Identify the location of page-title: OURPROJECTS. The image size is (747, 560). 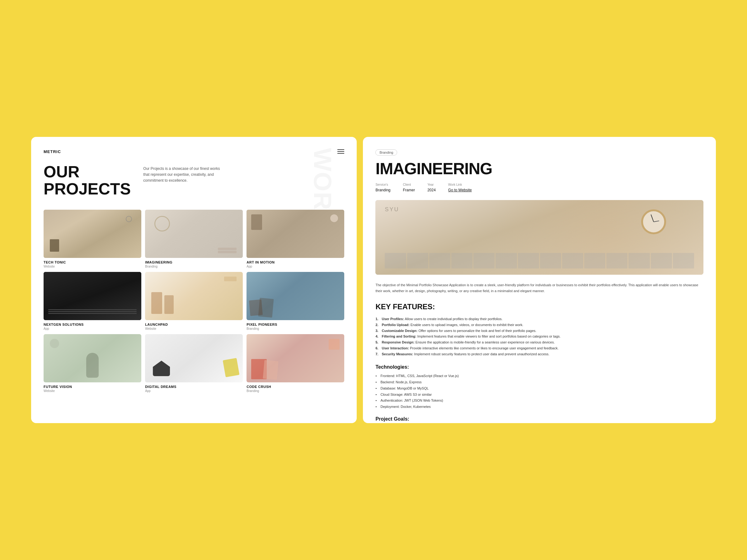
(87, 180).